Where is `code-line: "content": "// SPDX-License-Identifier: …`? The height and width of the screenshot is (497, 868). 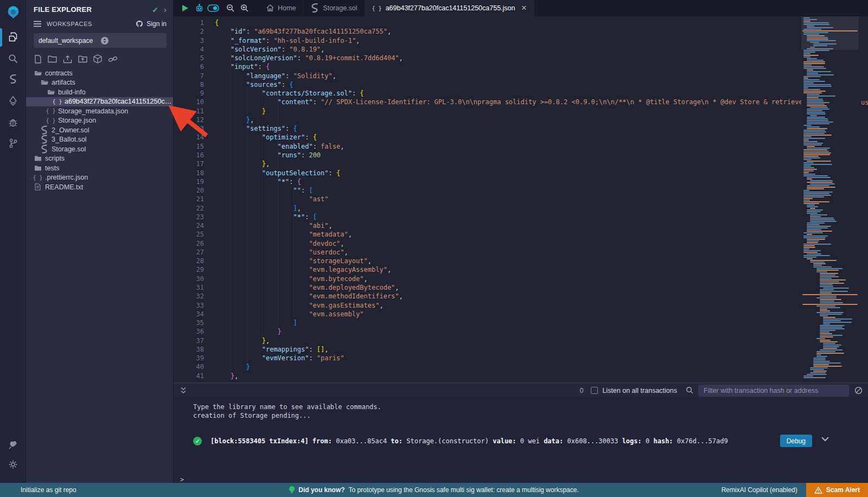
code-line: "content": "// SPDX-License-Identifier: … is located at coordinates (541, 102).